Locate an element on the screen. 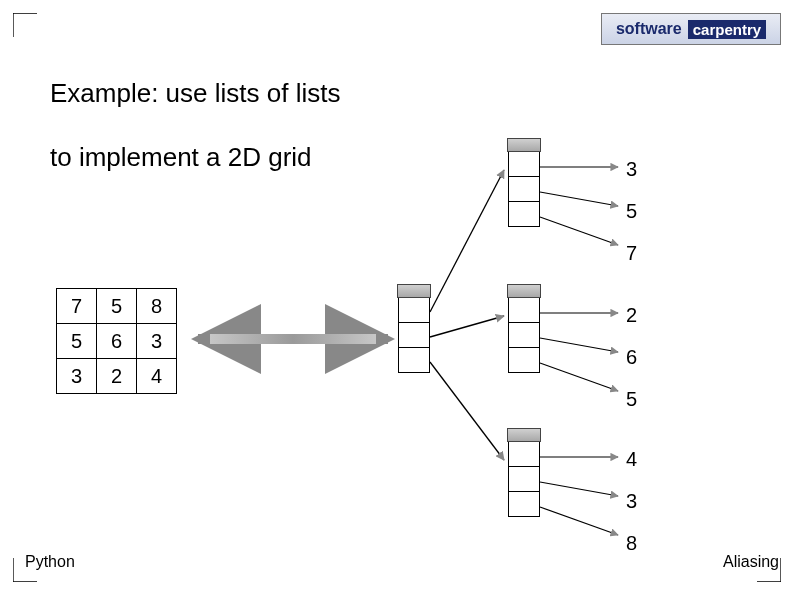 The height and width of the screenshot is (595, 794). slide-title: Example: use lists of lists is located at coordinates (195, 94).